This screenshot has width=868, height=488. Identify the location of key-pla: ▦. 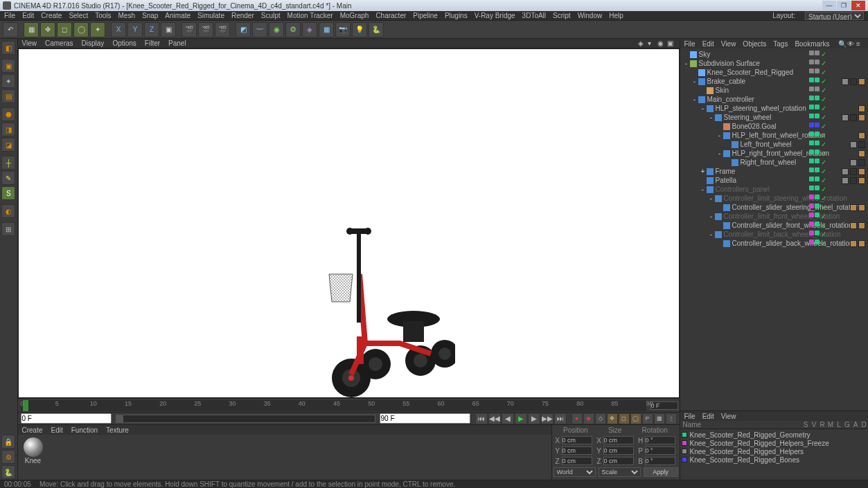
(659, 419).